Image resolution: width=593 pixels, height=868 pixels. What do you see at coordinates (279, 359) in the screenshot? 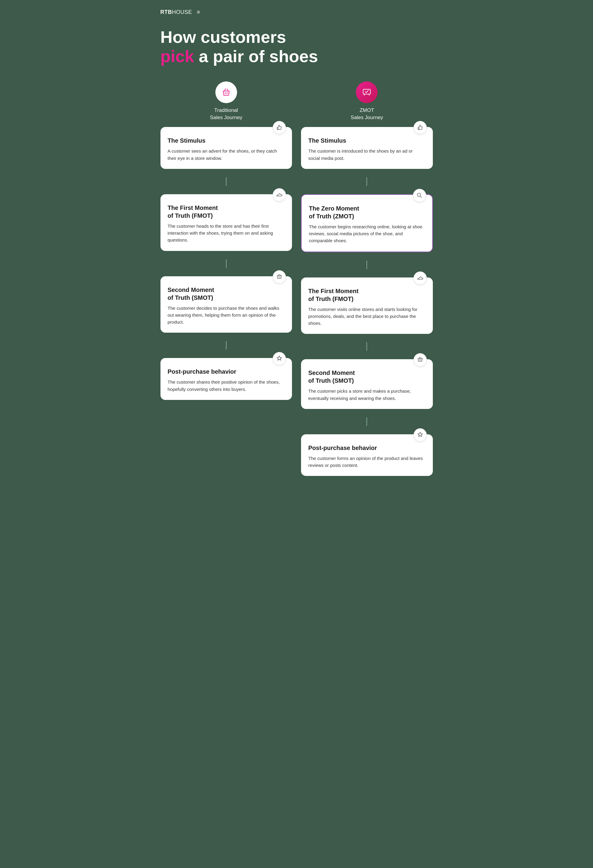
I see `trad-post-icon-badge` at bounding box center [279, 359].